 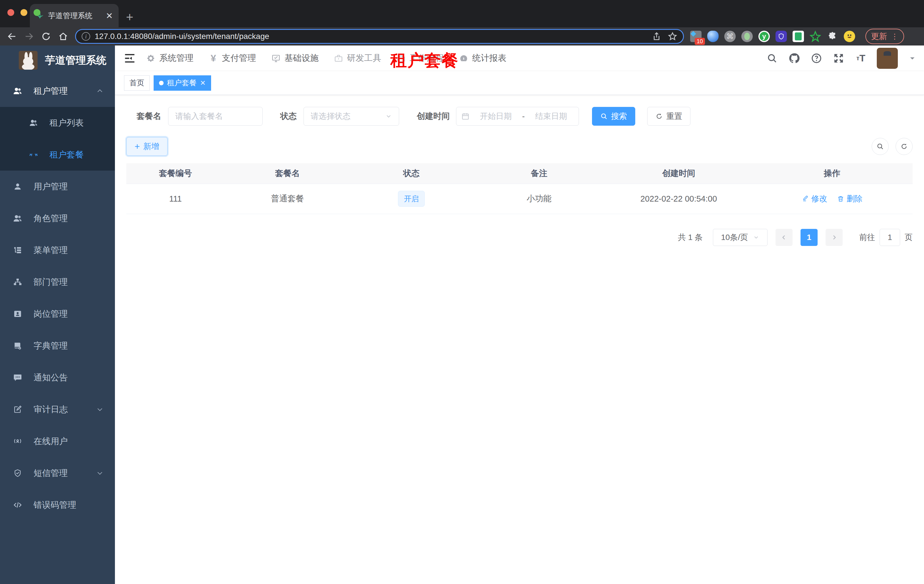 I want to click on extension-flag-icon, so click(x=798, y=36).